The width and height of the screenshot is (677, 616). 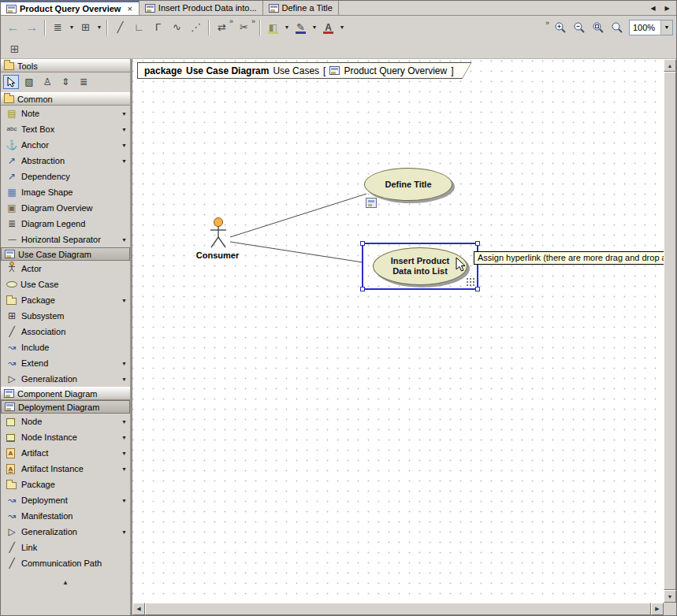 What do you see at coordinates (547, 23) in the screenshot?
I see `overflow-icon` at bounding box center [547, 23].